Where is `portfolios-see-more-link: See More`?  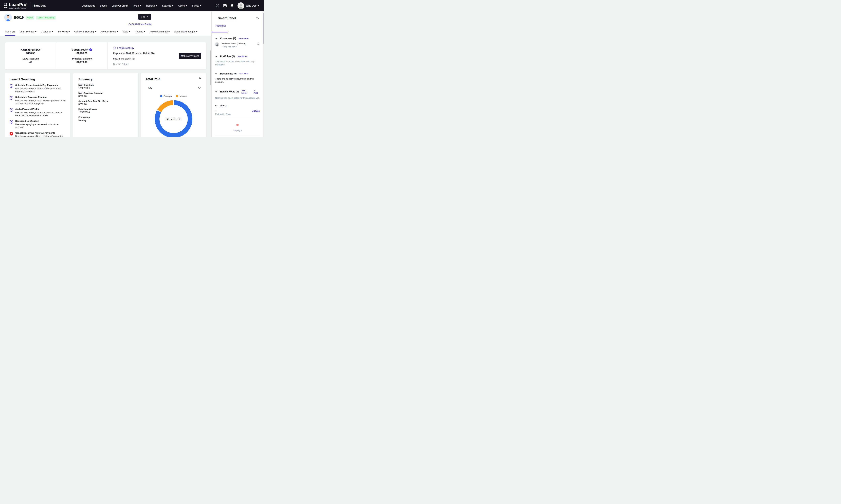 portfolios-see-more-link: See More is located at coordinates (242, 56).